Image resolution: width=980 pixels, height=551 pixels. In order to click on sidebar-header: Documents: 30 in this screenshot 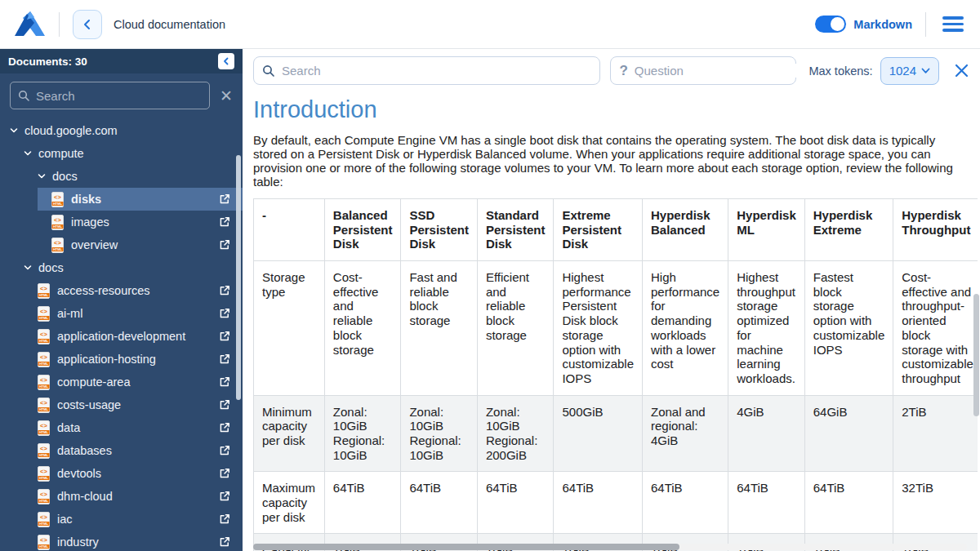, I will do `click(121, 61)`.